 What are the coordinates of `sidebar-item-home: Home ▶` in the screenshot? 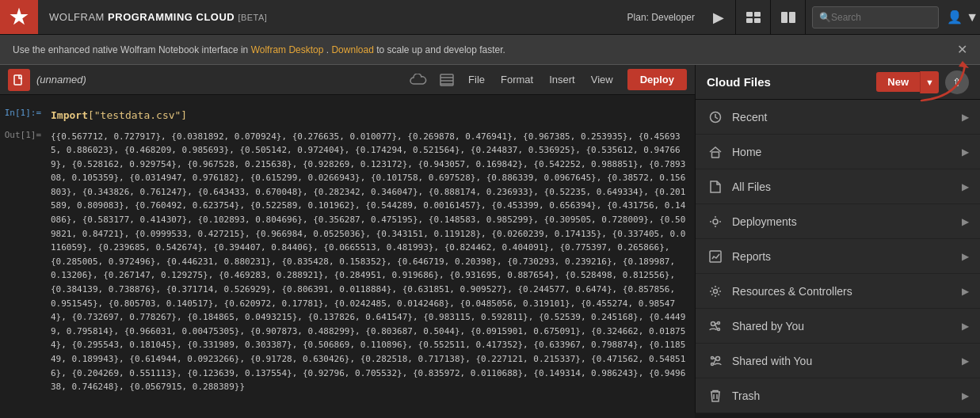 It's located at (838, 152).